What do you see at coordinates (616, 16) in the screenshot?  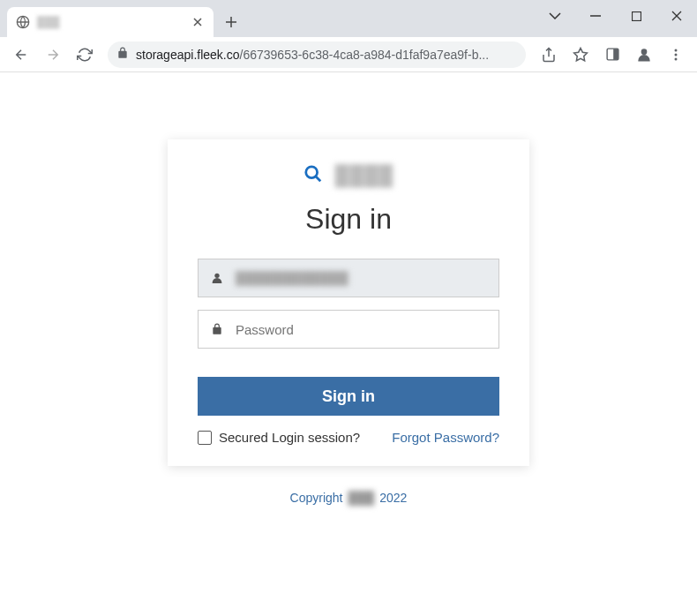 I see `window-controls` at bounding box center [616, 16].